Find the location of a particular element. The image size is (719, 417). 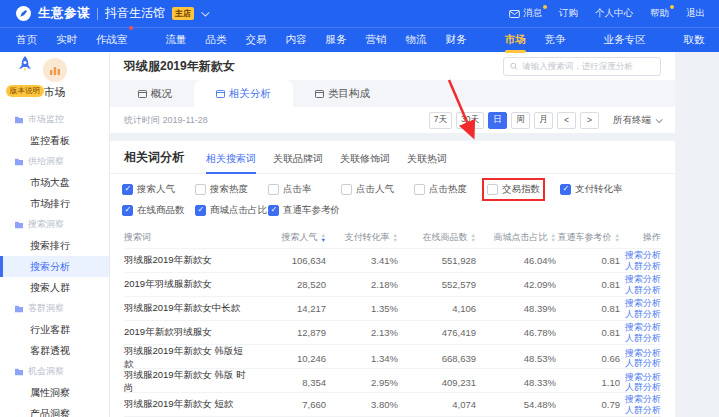

filter-click-heat: 点击热度 is located at coordinates (440, 190).